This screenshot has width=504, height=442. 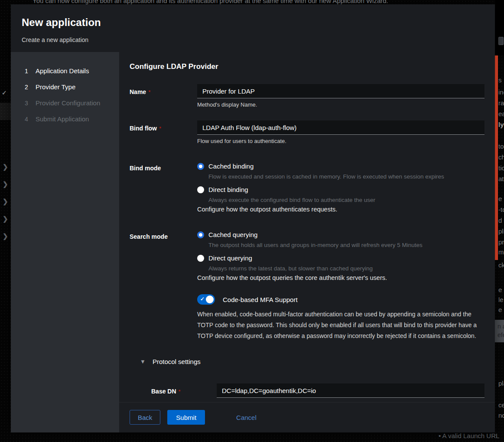 What do you see at coordinates (501, 41) in the screenshot?
I see `background-mini-square` at bounding box center [501, 41].